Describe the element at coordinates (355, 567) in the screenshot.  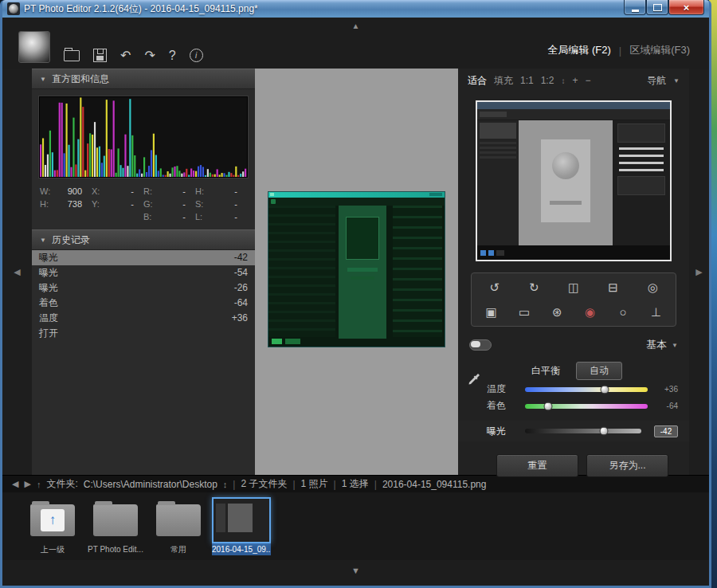
I see `collapse-filmstrip-arrow-icon: ▼` at that location.